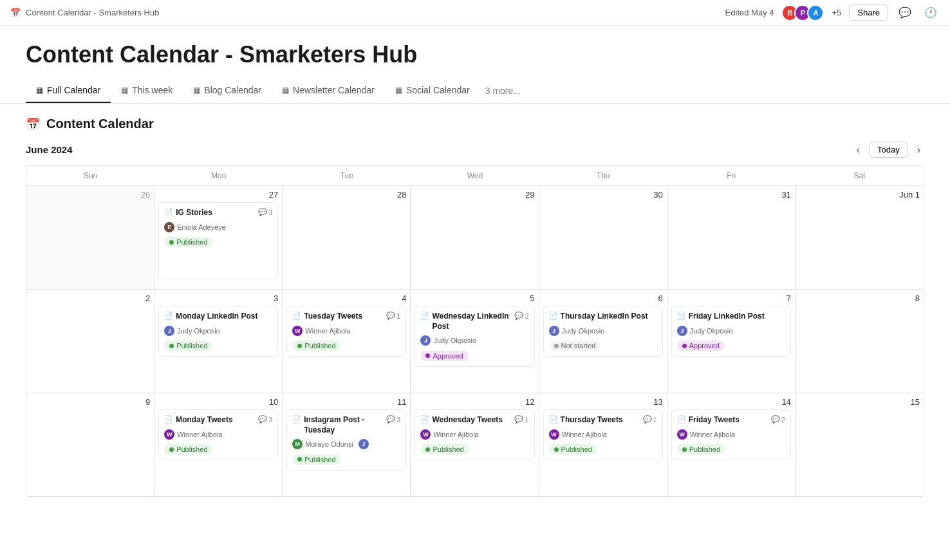 The height and width of the screenshot is (560, 950). I want to click on tabs: ▦ Full Calendar ▦ This week ▦ Blog Calen…, so click(475, 91).